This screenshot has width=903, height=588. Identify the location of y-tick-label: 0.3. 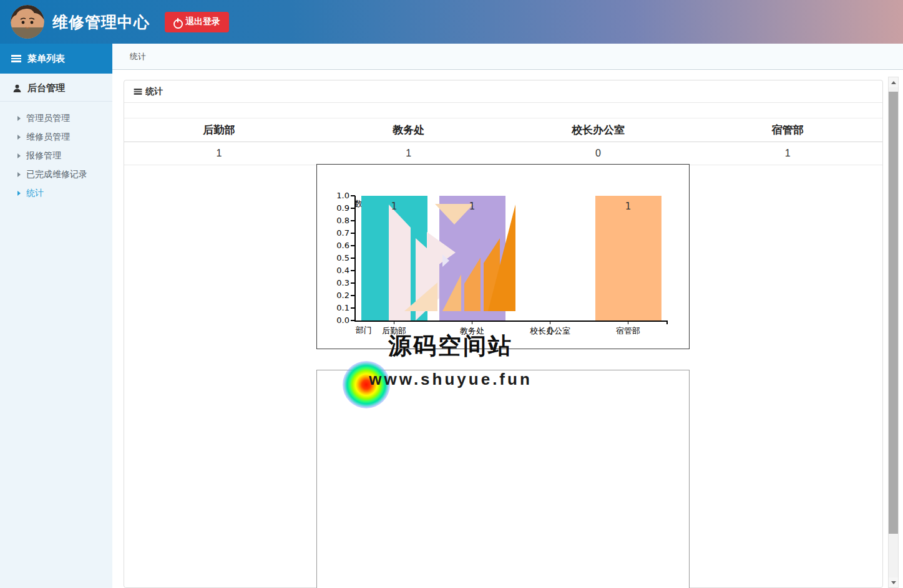
(338, 283).